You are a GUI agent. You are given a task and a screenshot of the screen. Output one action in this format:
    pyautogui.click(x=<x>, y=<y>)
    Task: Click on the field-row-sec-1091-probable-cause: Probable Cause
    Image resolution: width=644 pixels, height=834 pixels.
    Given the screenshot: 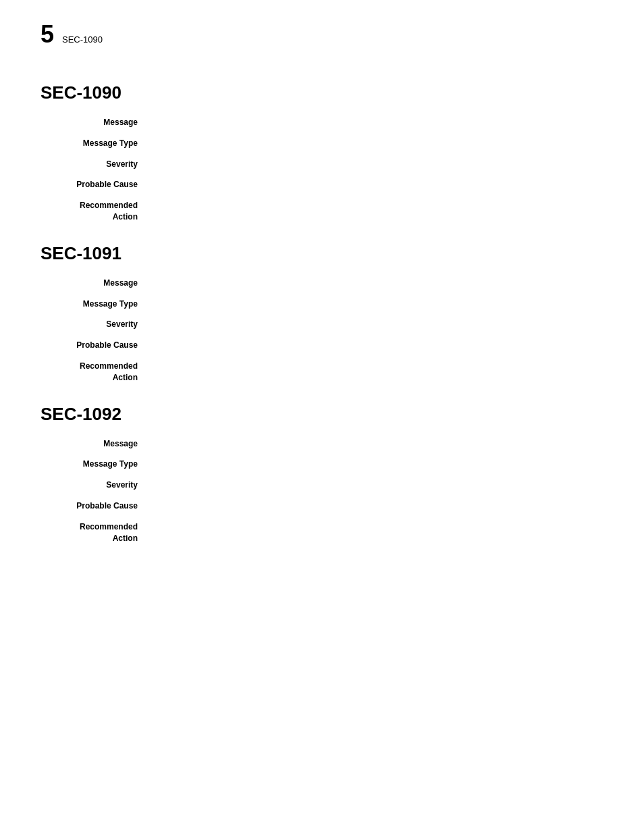 What is the action you would take?
    pyautogui.click(x=322, y=346)
    